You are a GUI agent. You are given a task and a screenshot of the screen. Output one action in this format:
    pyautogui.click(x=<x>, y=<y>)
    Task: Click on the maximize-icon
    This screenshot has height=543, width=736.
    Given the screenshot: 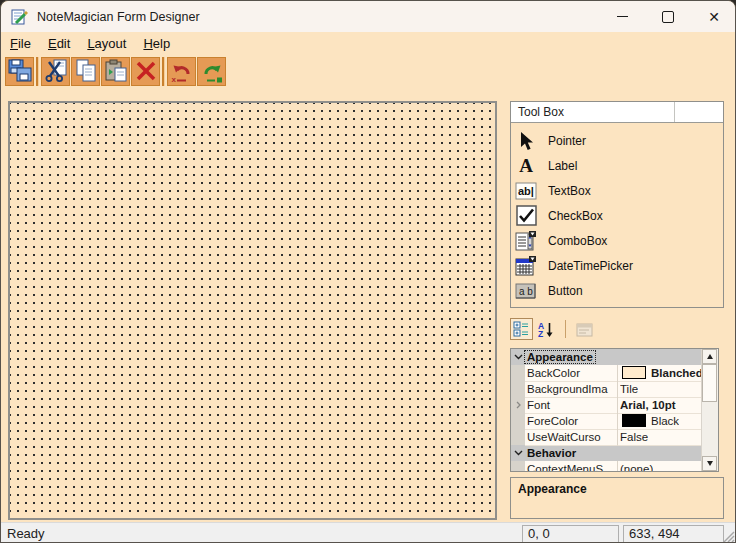 What is the action you would take?
    pyautogui.click(x=668, y=17)
    